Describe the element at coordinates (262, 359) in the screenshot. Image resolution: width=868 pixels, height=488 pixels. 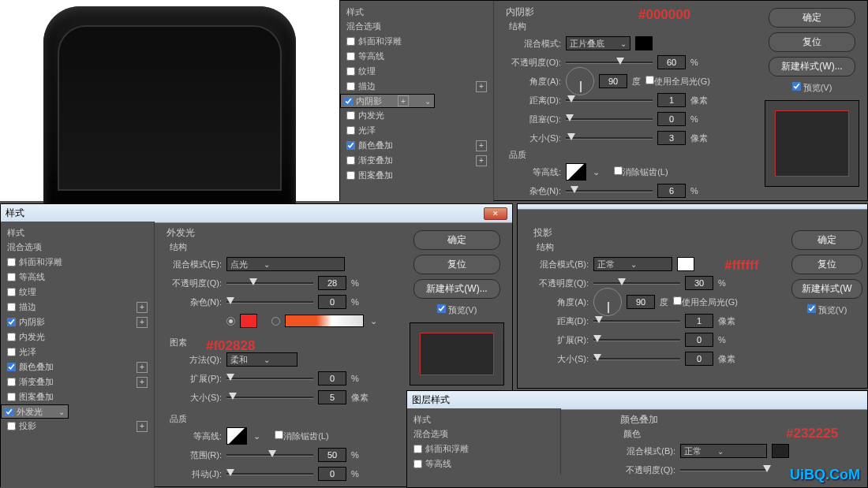
I see `method-select: 柔和` at that location.